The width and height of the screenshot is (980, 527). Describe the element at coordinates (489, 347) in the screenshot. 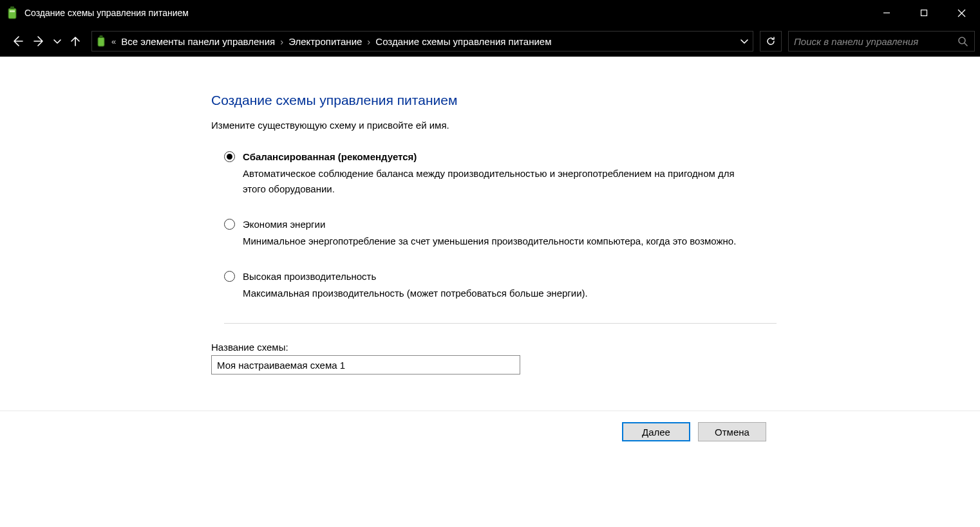

I see `plan-name-label: Название схемы:` at that location.